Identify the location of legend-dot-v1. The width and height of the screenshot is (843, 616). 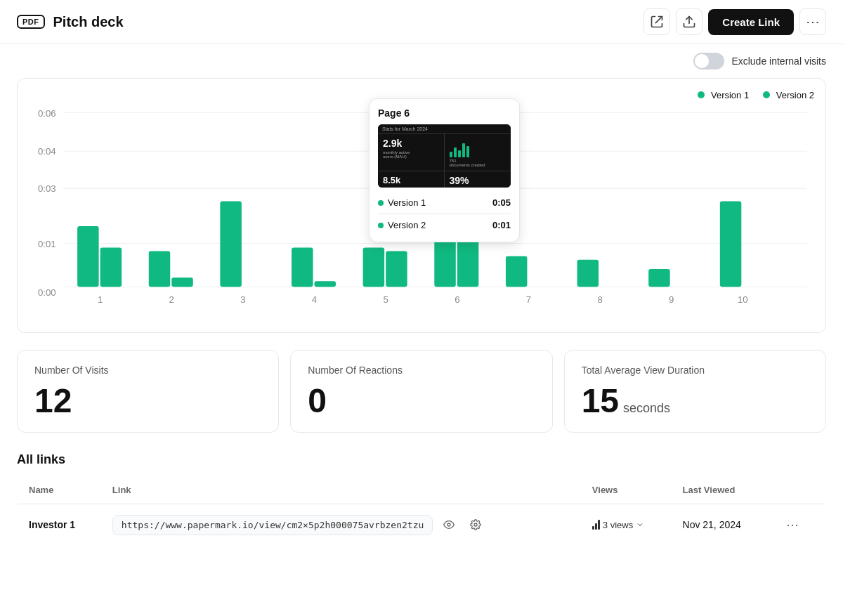
(701, 95).